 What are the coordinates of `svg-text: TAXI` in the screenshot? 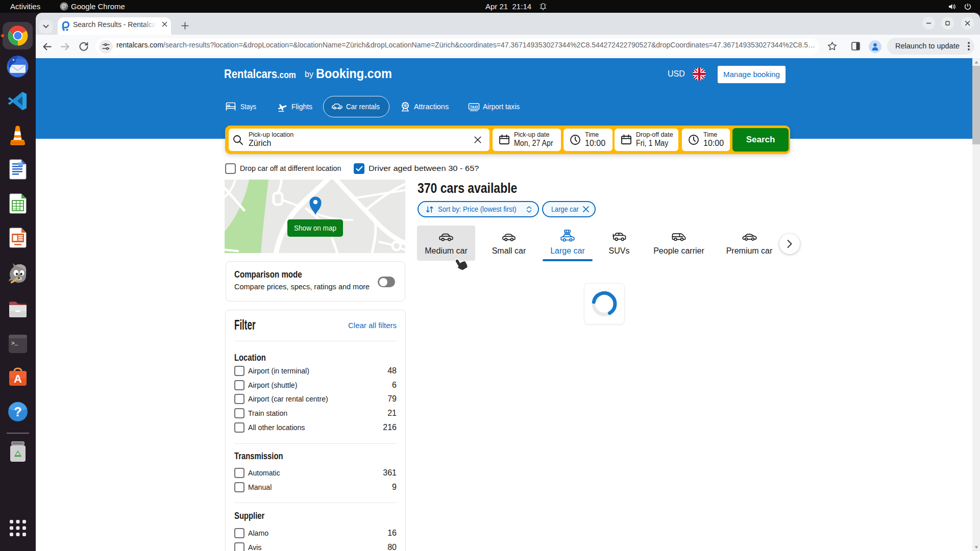 It's located at (474, 107).